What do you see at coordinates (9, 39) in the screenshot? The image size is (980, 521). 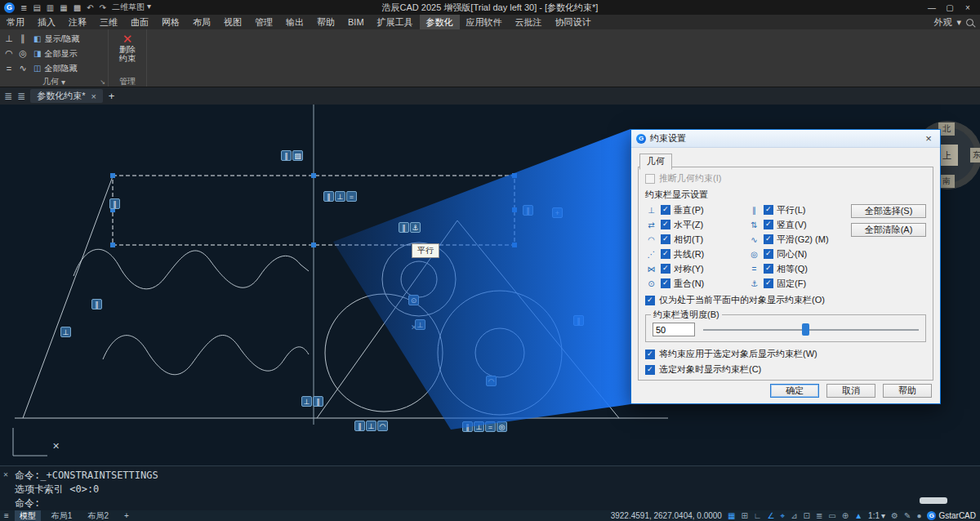 I see `perpendicular-tool-icon: ⊥` at bounding box center [9, 39].